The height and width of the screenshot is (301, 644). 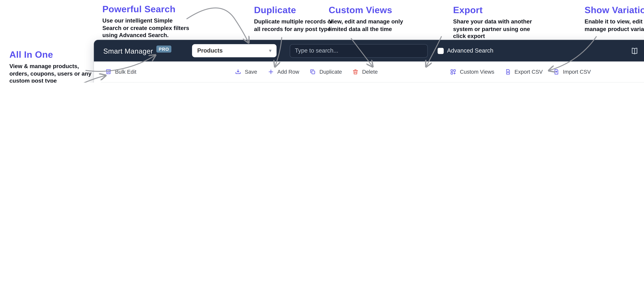 What do you see at coordinates (370, 19) in the screenshot?
I see `annotation-custom-views: Custom Views View, edit and manage only …` at bounding box center [370, 19].